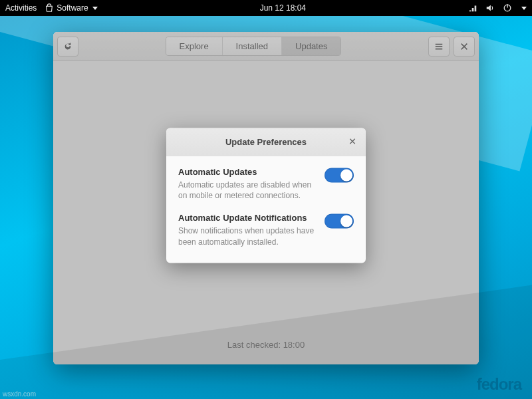 The height and width of the screenshot is (399, 532). I want to click on activities-button: Activities, so click(21, 8).